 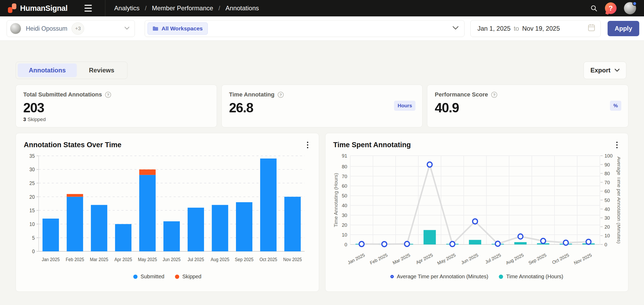 I want to click on chart-legend: Submitted Skipped, so click(x=167, y=276).